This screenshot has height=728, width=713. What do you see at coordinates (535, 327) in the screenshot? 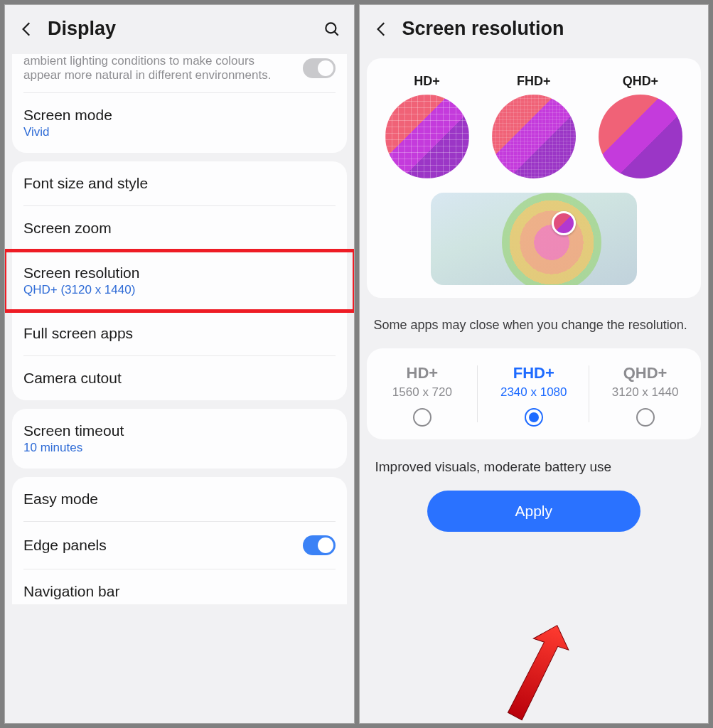
I see `resolution-warning: Some apps may close when you change the …` at bounding box center [535, 327].